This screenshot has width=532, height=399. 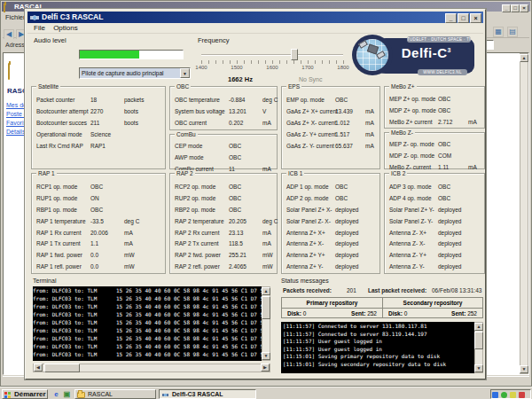 I want to click on telemetry-row: Operational modeScience, so click(x=98, y=135).